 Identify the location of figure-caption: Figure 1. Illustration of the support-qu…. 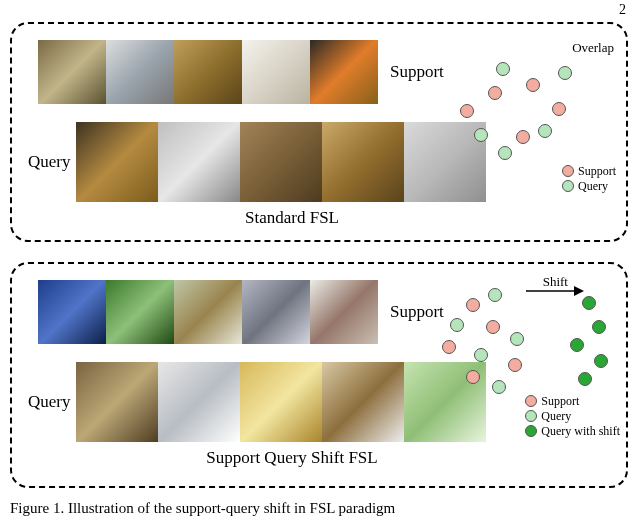
(202, 508).